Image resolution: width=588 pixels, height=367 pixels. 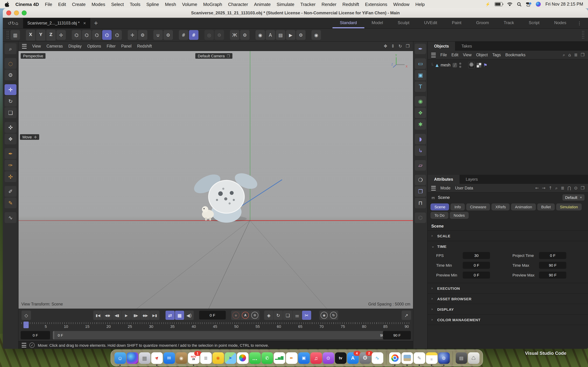 What do you see at coordinates (546, 207) in the screenshot?
I see `attribute-tab-chip: Bullet` at bounding box center [546, 207].